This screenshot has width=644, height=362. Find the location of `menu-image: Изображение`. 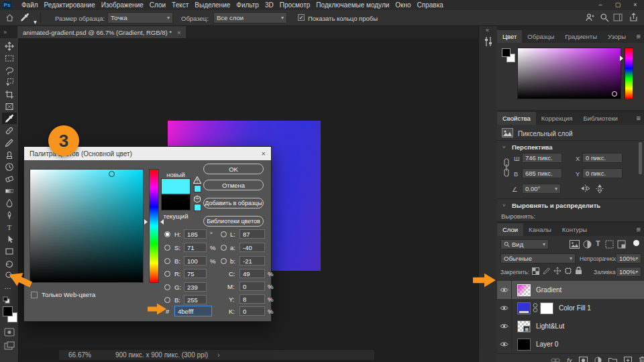

menu-image: Изображение is located at coordinates (122, 5).